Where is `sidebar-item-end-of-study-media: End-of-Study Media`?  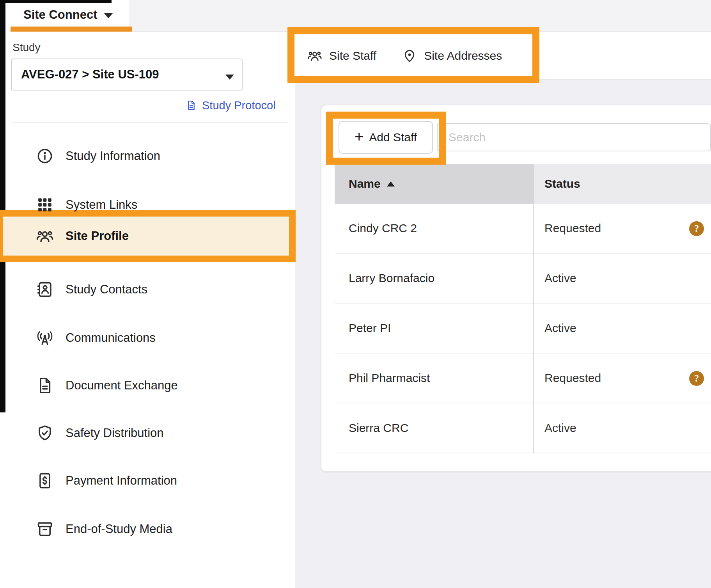 sidebar-item-end-of-study-media: End-of-Study Media is located at coordinates (104, 529).